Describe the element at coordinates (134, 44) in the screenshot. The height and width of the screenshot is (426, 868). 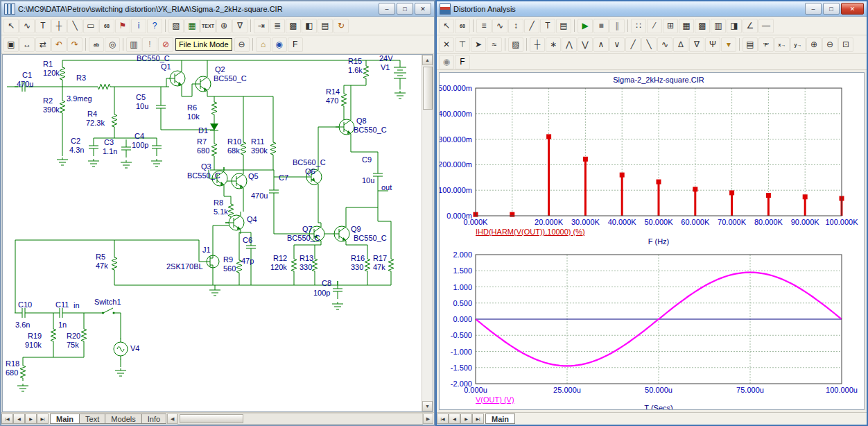
I see `view-toggle-icon: ▥` at that location.